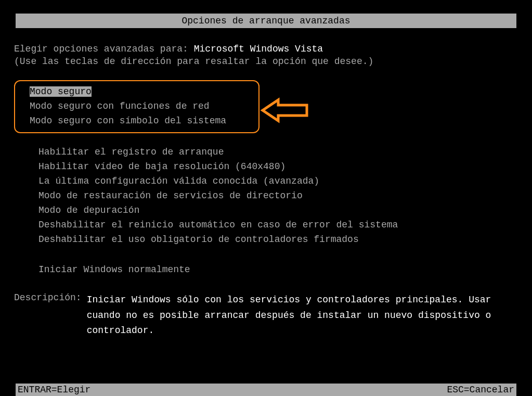 This screenshot has width=532, height=396. What do you see at coordinates (137, 106) in the screenshot?
I see `menu-item-safe-mode-network: Modo seguro con funciones de red` at bounding box center [137, 106].